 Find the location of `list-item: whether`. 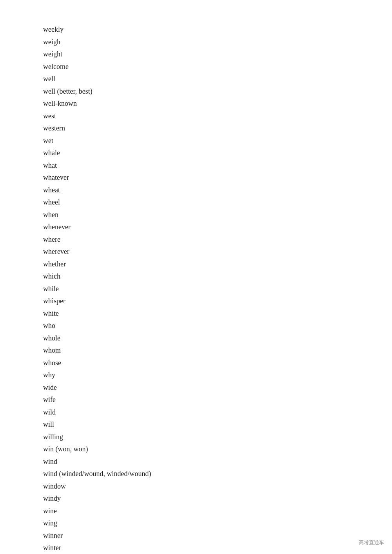

list-item: whether is located at coordinates (218, 264).